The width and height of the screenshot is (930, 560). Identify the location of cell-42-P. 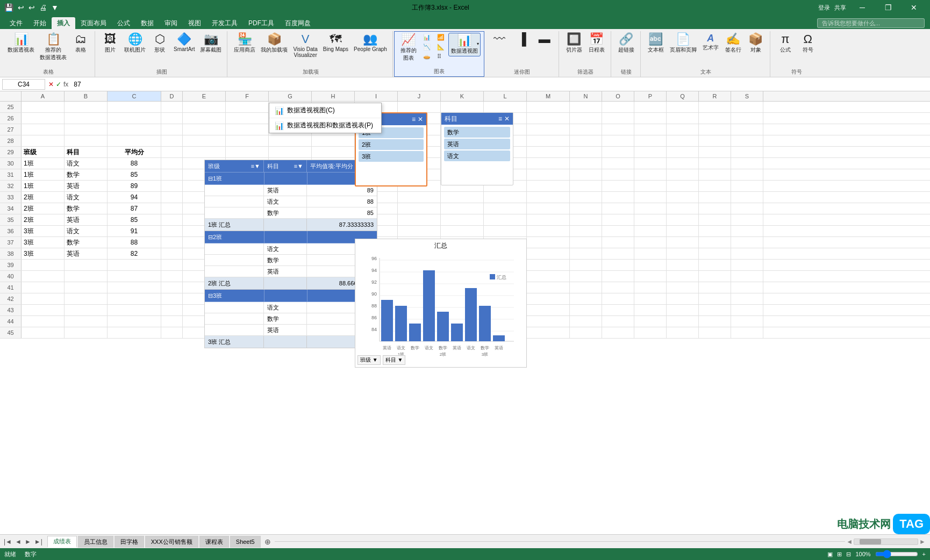
(650, 299).